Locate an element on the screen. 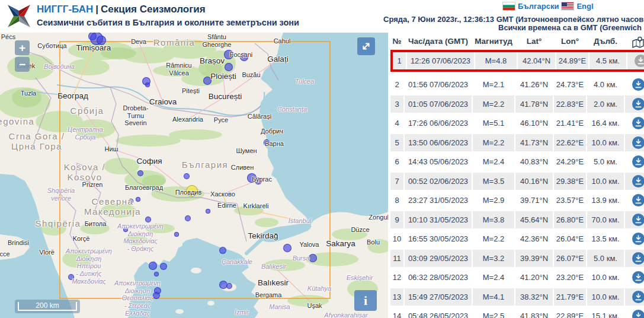 This screenshot has width=644, height=318. expand-arrows-icon is located at coordinates (366, 46).